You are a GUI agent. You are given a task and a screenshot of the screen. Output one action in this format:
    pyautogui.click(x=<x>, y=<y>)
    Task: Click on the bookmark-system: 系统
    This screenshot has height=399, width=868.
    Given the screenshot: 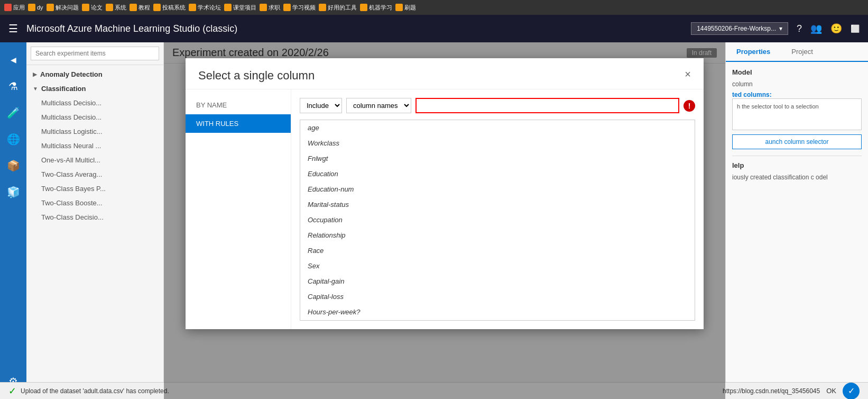 What is the action you would take?
    pyautogui.click(x=116, y=7)
    